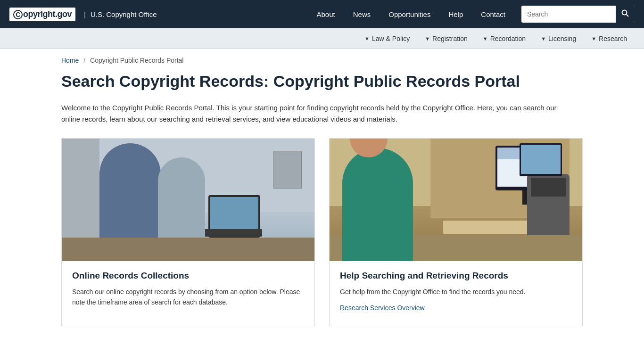 The width and height of the screenshot is (644, 362). I want to click on nav-registration-label: Registration, so click(450, 39).